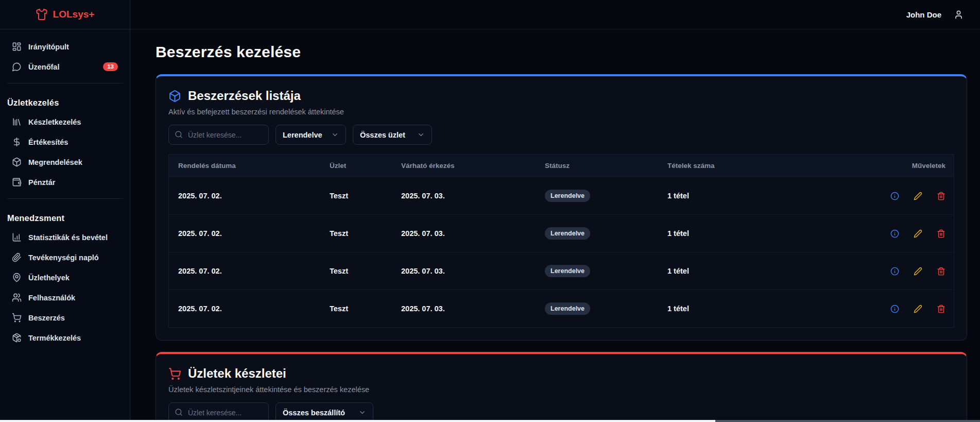 Image resolution: width=980 pixels, height=422 pixels. Describe the element at coordinates (916, 166) in the screenshot. I see `col-header-actions: Műveletek` at that location.